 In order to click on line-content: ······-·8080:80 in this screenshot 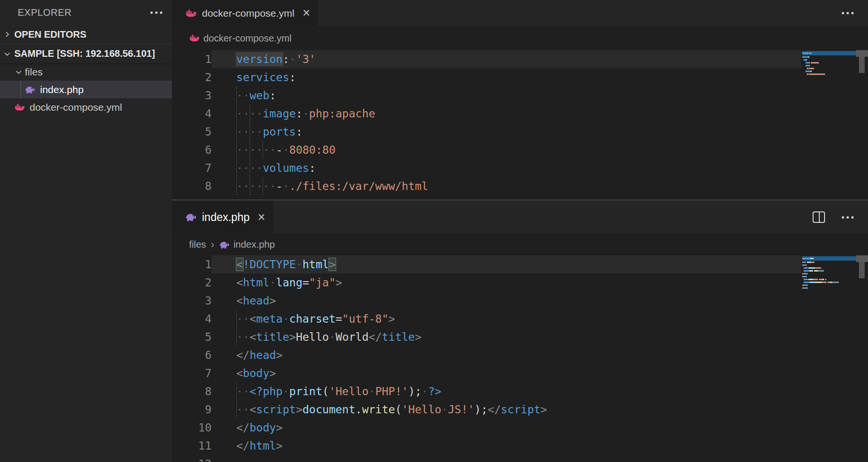, I will do `click(506, 150)`.